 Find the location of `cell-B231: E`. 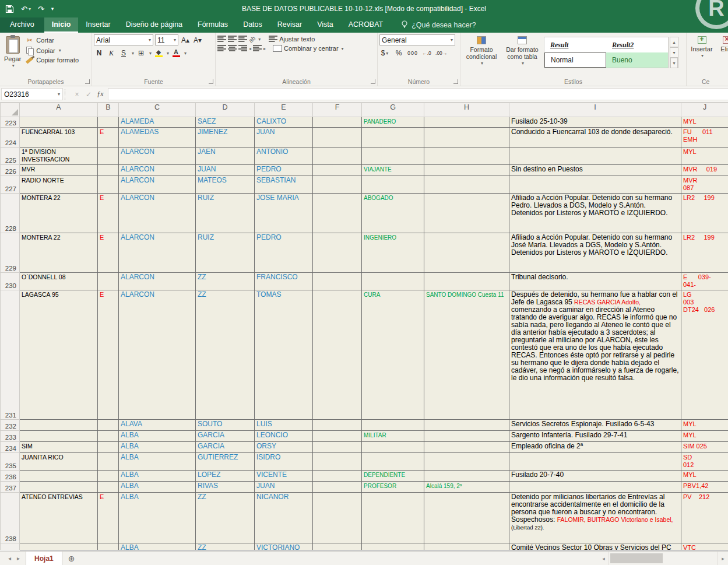

cell-B231: E is located at coordinates (108, 355).